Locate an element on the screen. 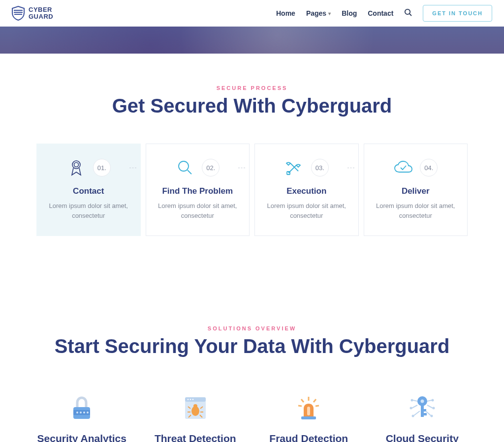 Image resolution: width=504 pixels, height=442 pixels. process-step-deliver: 04. Deliver Lorem ipsum dolor sit amet, … is located at coordinates (416, 190).